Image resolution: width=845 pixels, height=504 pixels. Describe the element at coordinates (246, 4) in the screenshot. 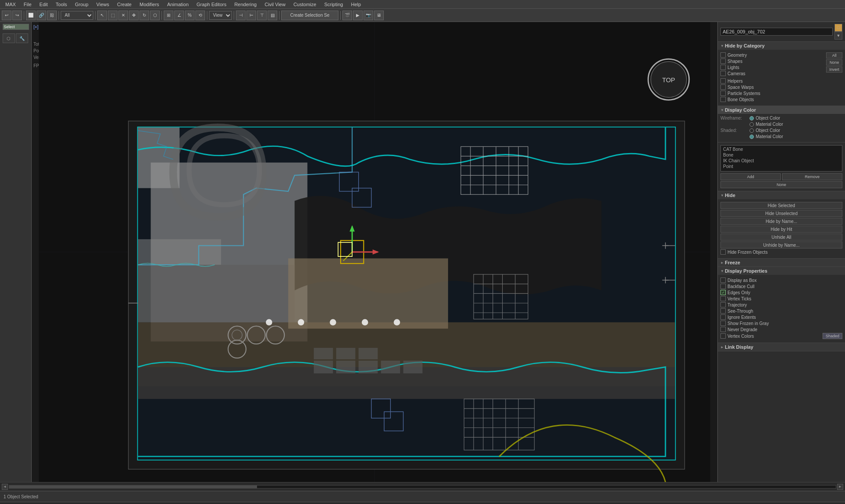

I see `menu-rendering: Rendering` at that location.